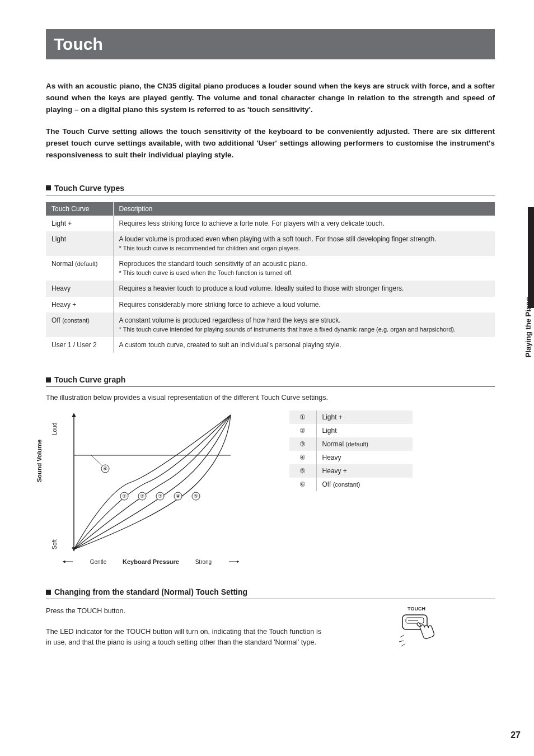 Image resolution: width=534 pixels, height=756 pixels. What do you see at coordinates (270, 398) in the screenshot?
I see `graph-description: The illustration below provides a visual…` at bounding box center [270, 398].